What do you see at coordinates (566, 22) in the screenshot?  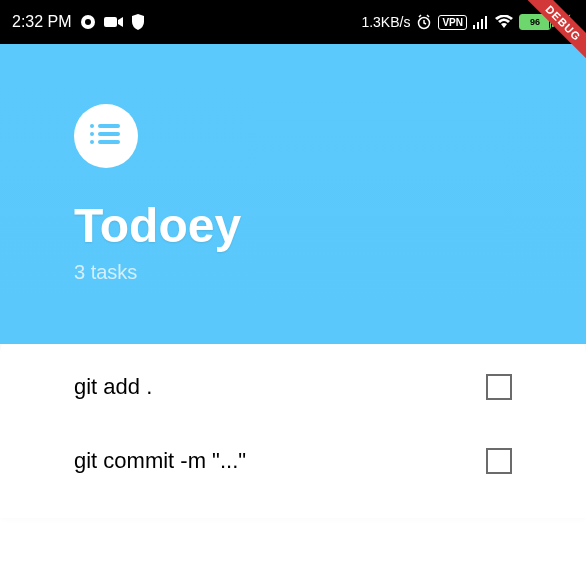 I see `charging-icon: ⚡` at bounding box center [566, 22].